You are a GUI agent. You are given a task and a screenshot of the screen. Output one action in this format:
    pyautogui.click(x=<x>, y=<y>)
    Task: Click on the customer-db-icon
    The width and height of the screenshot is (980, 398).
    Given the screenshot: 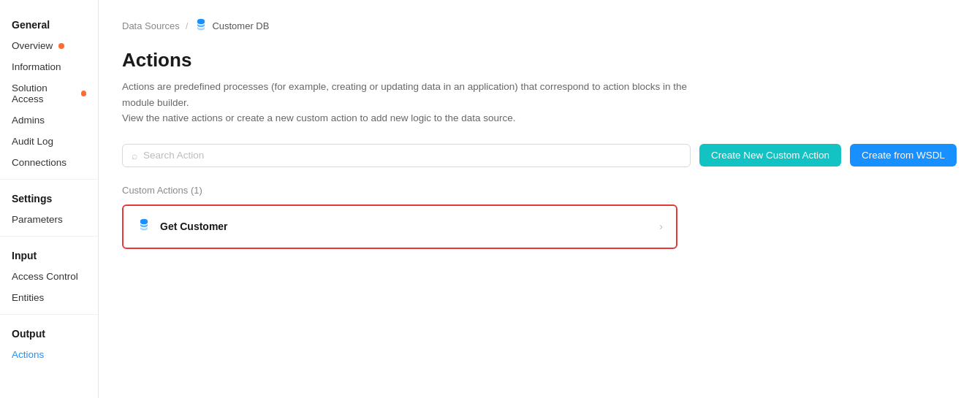 What is the action you would take?
    pyautogui.click(x=201, y=26)
    